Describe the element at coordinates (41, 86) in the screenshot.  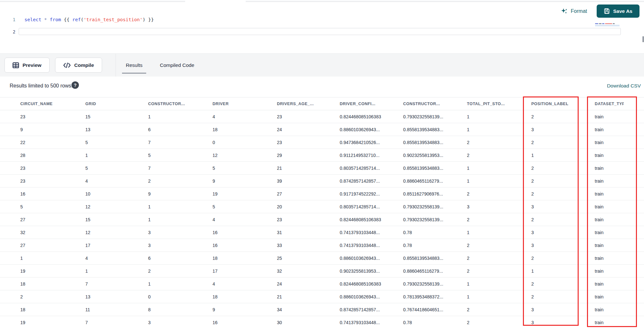
I see `row-limit-text: Results limited to 500 rows.` at that location.